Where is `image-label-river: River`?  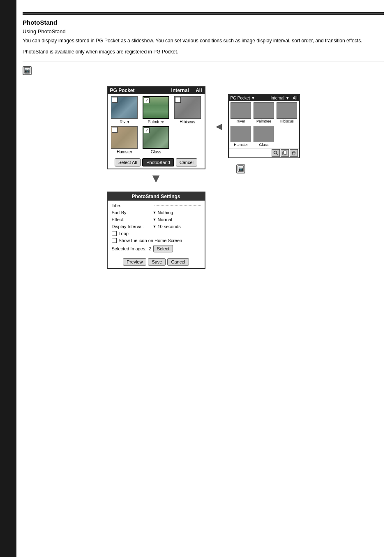 image-label-river: River is located at coordinates (124, 122).